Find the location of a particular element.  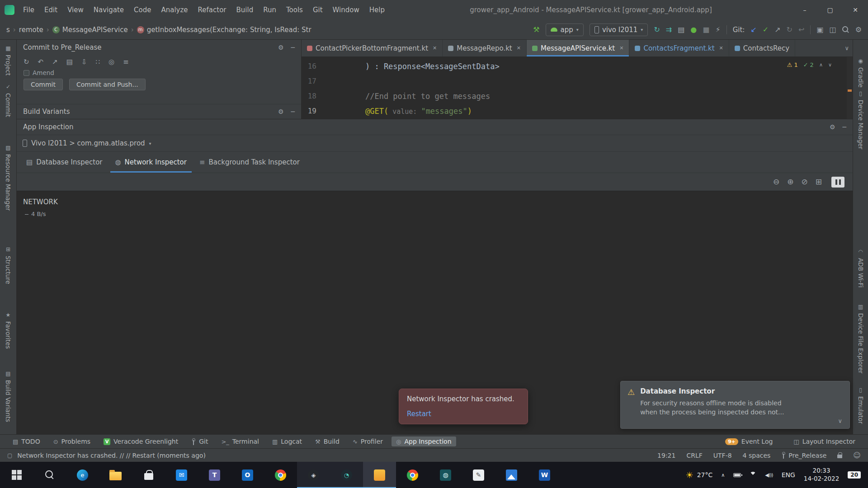

android-studio-icon: ◔ is located at coordinates (346, 475).